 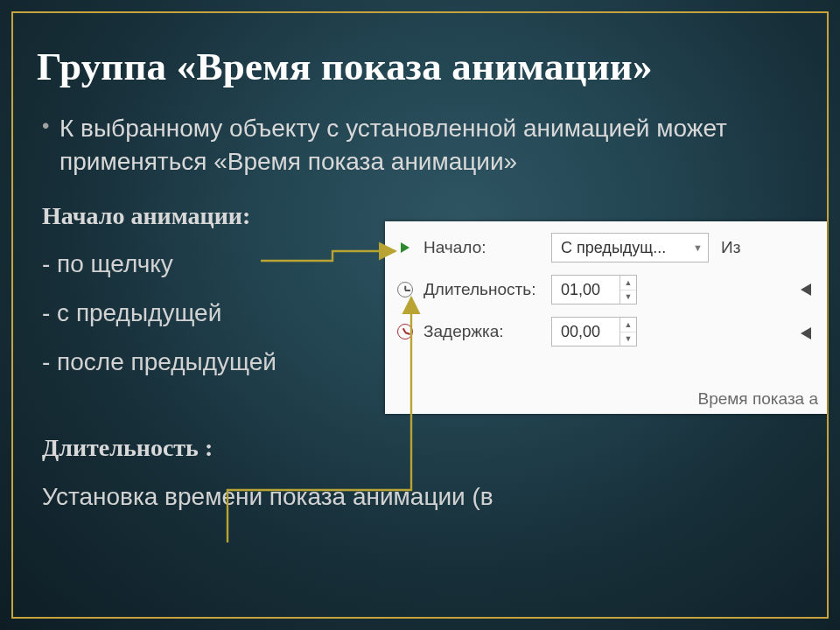 What do you see at coordinates (487, 290) in the screenshot?
I see `panel-label-duration: Длительность:` at bounding box center [487, 290].